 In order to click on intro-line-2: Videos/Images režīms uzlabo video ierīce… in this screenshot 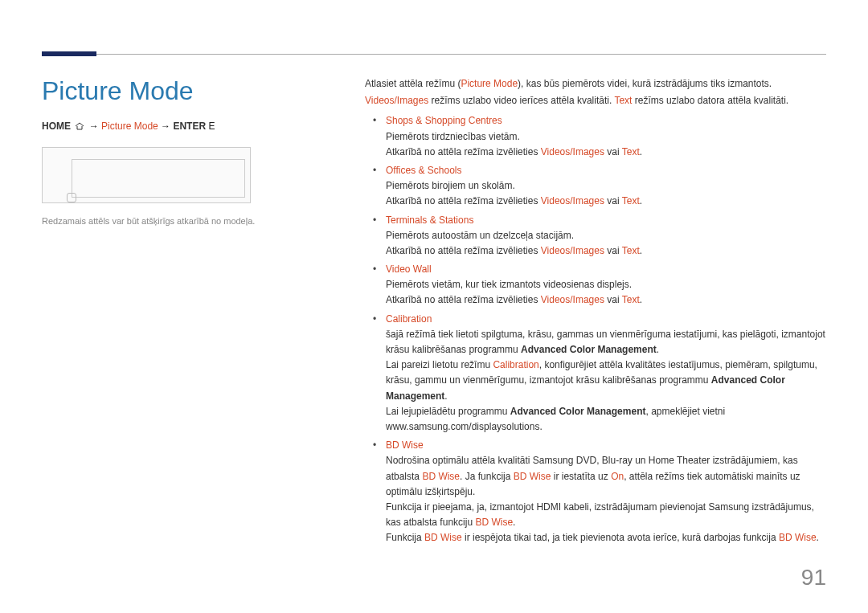, I will do `click(596, 101)`.